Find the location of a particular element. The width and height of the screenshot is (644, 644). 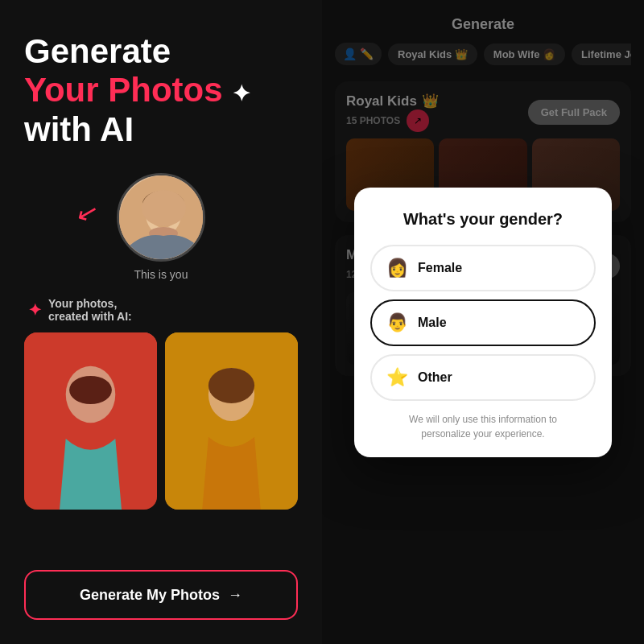

male-label: Male is located at coordinates (432, 323).